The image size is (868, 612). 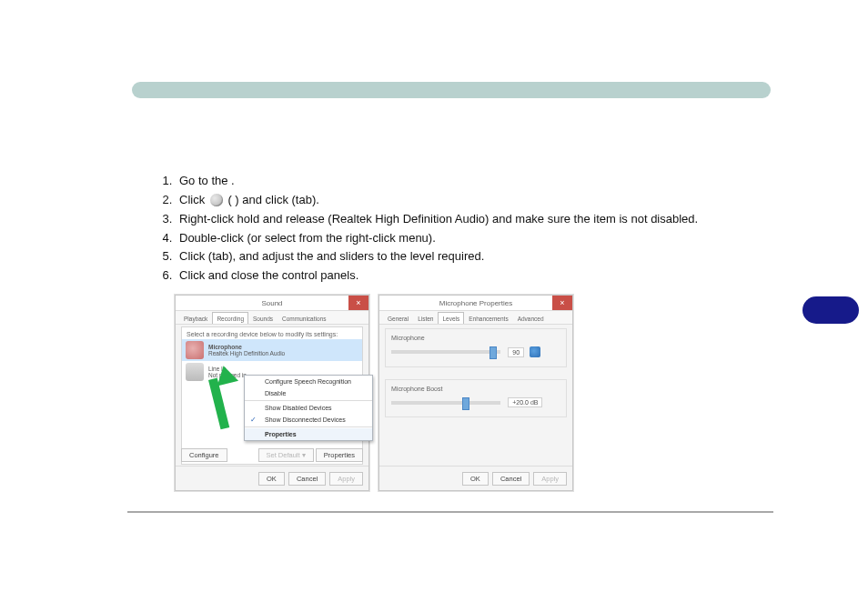 What do you see at coordinates (525, 402) in the screenshot?
I see `microphone-boost-value: +20.0 dB` at bounding box center [525, 402].